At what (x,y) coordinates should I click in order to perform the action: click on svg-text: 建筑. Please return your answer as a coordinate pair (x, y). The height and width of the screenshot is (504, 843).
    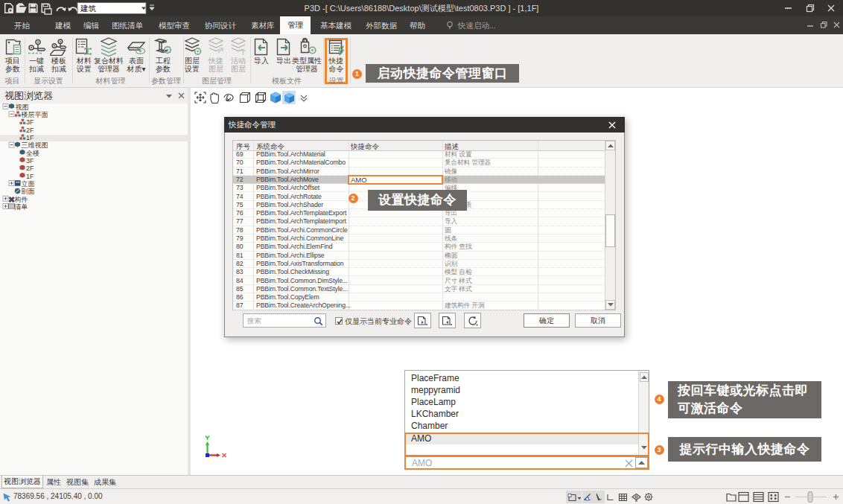
    Looking at the image, I should click on (88, 8).